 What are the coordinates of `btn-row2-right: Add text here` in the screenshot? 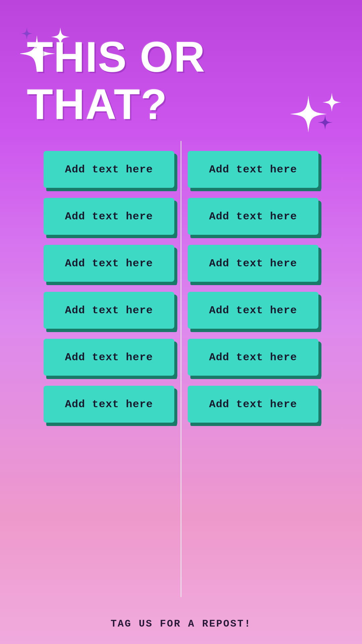 It's located at (253, 216).